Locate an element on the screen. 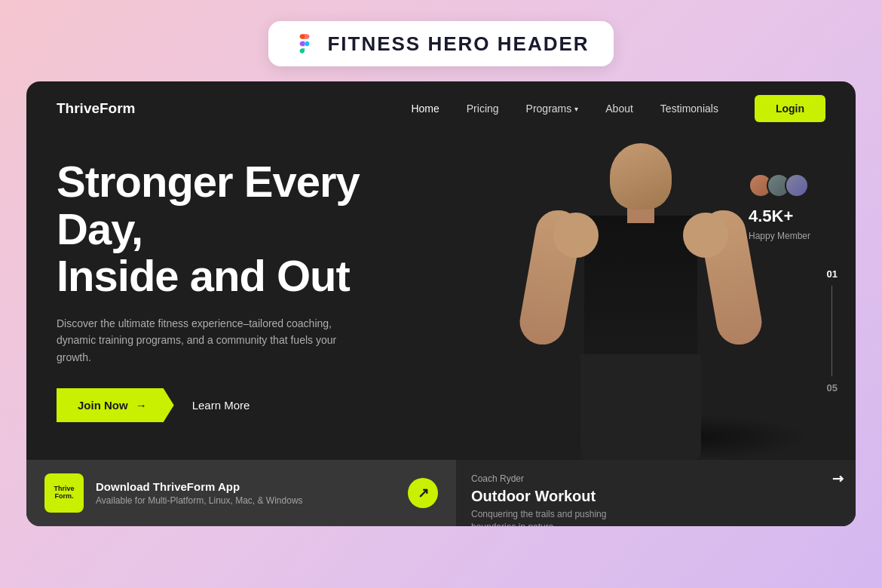 This screenshot has width=882, height=588. stats-number: 4.5K+ is located at coordinates (770, 216).